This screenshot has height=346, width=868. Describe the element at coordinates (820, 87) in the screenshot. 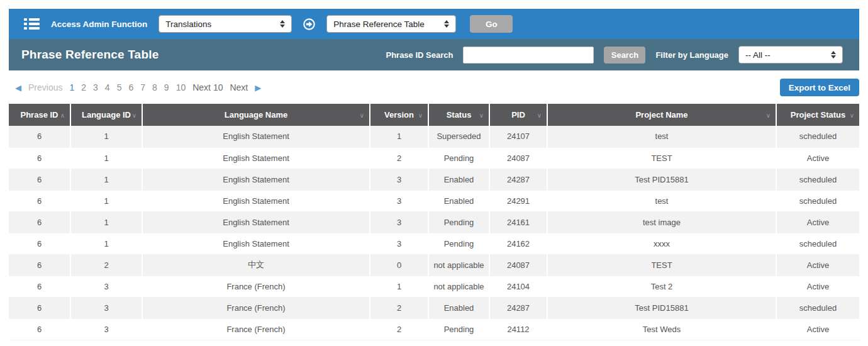

I see `export-to-excel-button: Export to Excel` at that location.